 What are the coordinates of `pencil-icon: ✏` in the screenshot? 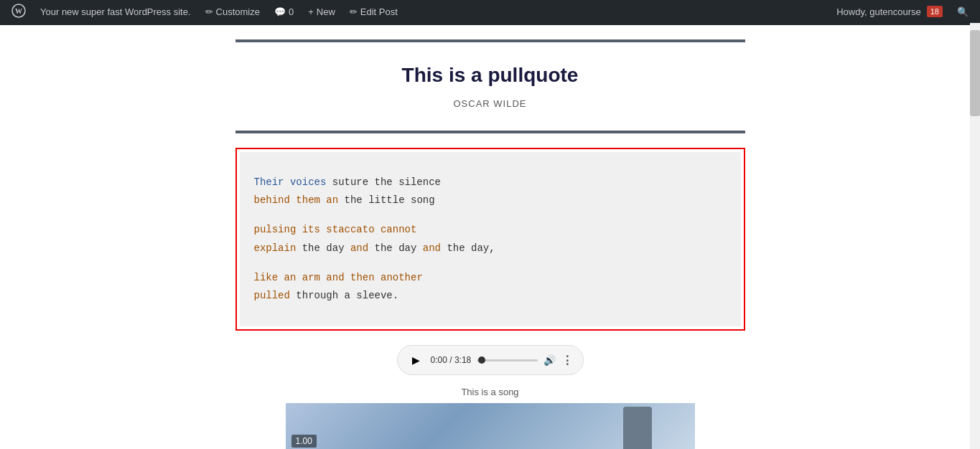 It's located at (210, 11).